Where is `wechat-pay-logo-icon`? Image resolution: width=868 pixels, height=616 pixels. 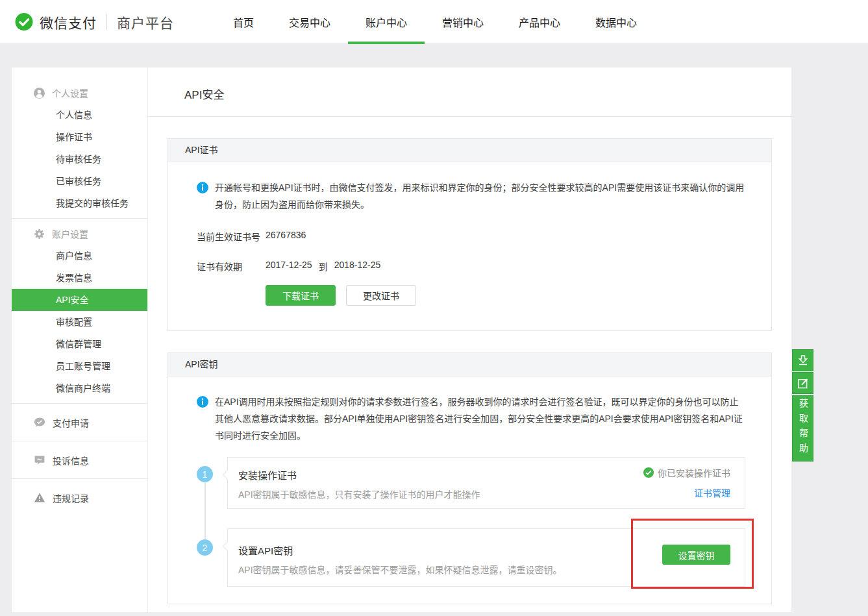 wechat-pay-logo-icon is located at coordinates (24, 22).